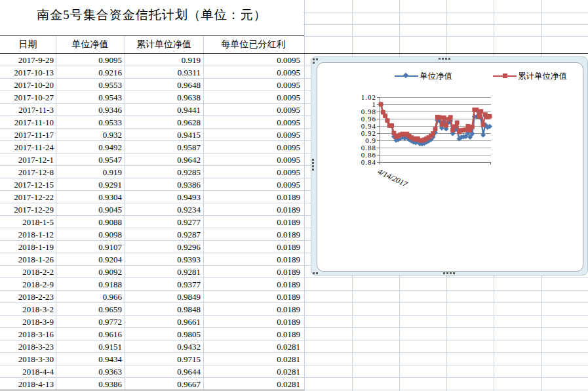 The width and height of the screenshot is (588, 391). I want to click on date-cell: 2017-10-13, so click(28, 72).